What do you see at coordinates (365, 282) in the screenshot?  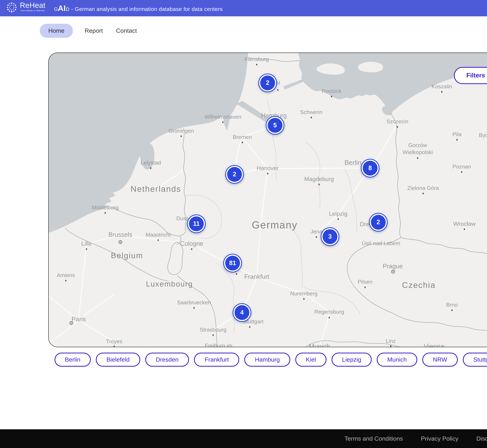 I see `map-city-label: Pilsen` at bounding box center [365, 282].